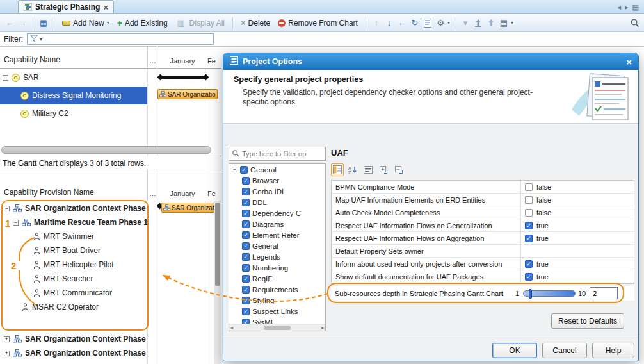 The image size is (644, 364). Describe the element at coordinates (428, 23) in the screenshot. I see `report-icon` at that location.